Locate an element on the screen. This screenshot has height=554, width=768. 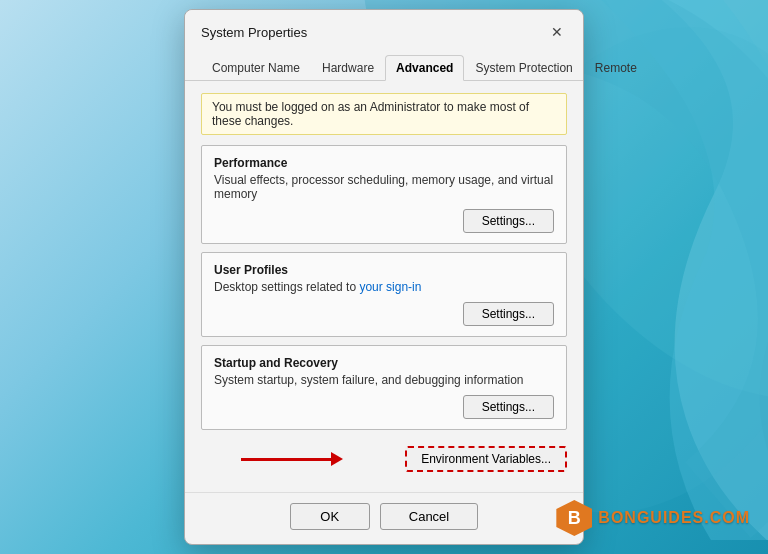
title-bar: System Properties ✕ is located at coordinates (384, 26).